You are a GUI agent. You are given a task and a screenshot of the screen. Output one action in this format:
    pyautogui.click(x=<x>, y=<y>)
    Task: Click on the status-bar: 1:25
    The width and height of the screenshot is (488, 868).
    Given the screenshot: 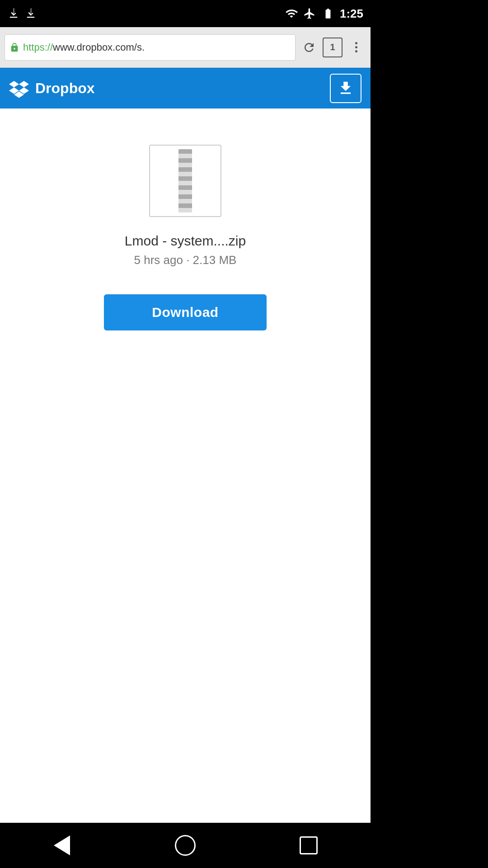 What is the action you would take?
    pyautogui.click(x=185, y=14)
    